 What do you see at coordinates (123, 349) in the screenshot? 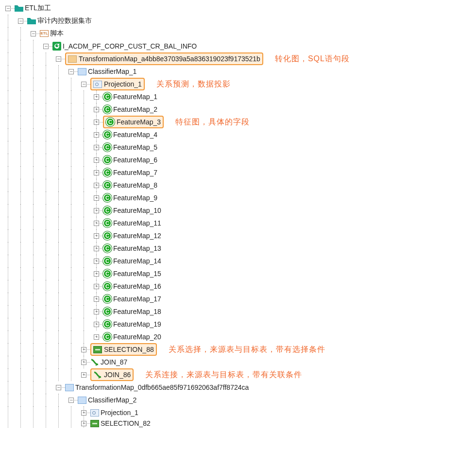
I see `highlight-box: SELECTION_88` at bounding box center [123, 349].